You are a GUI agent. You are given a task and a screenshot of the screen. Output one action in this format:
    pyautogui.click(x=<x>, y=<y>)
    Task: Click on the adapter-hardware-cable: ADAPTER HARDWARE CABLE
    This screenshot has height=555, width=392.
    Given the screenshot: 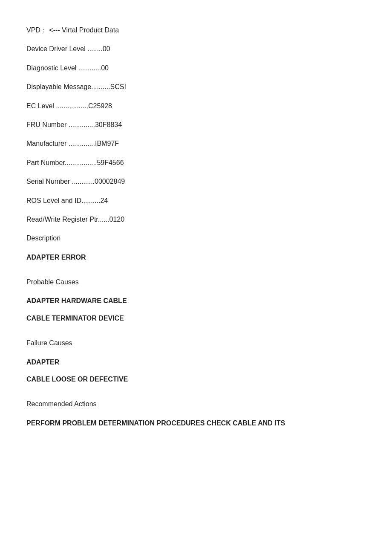 What is the action you would take?
    pyautogui.click(x=196, y=301)
    